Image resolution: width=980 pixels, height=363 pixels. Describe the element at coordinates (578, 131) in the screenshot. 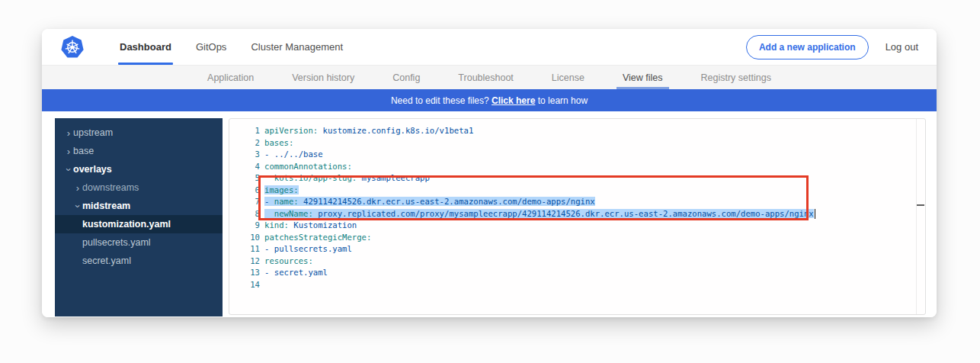

I see `code-line: 1apiVersion: kustomize.config.k8s.io/v1b…` at that location.